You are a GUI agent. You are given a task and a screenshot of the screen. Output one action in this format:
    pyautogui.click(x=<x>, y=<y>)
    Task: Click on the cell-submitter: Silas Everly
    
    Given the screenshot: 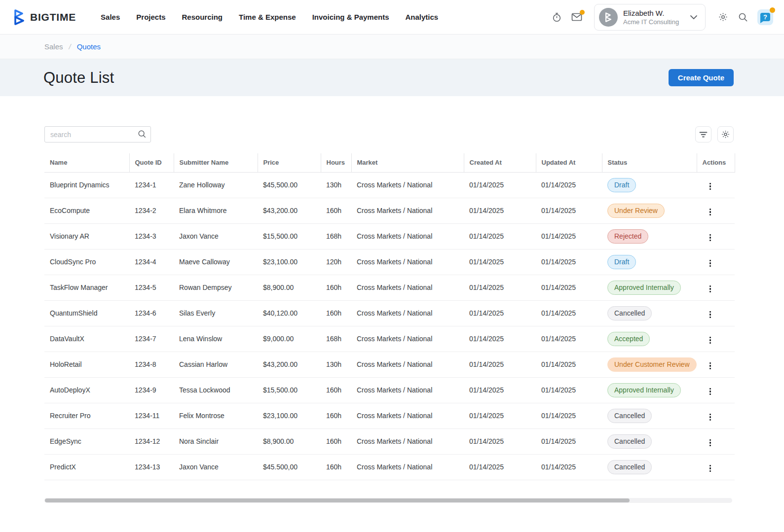 What is the action you would take?
    pyautogui.click(x=216, y=313)
    